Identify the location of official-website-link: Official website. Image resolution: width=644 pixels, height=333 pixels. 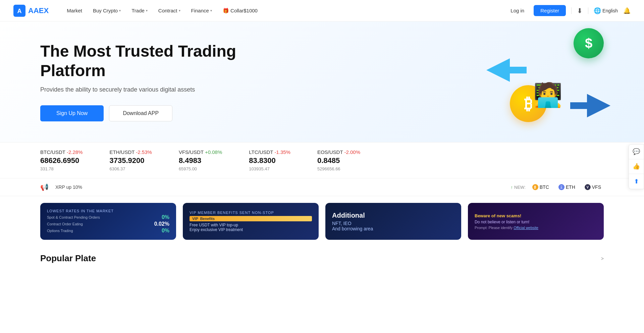
(526, 228).